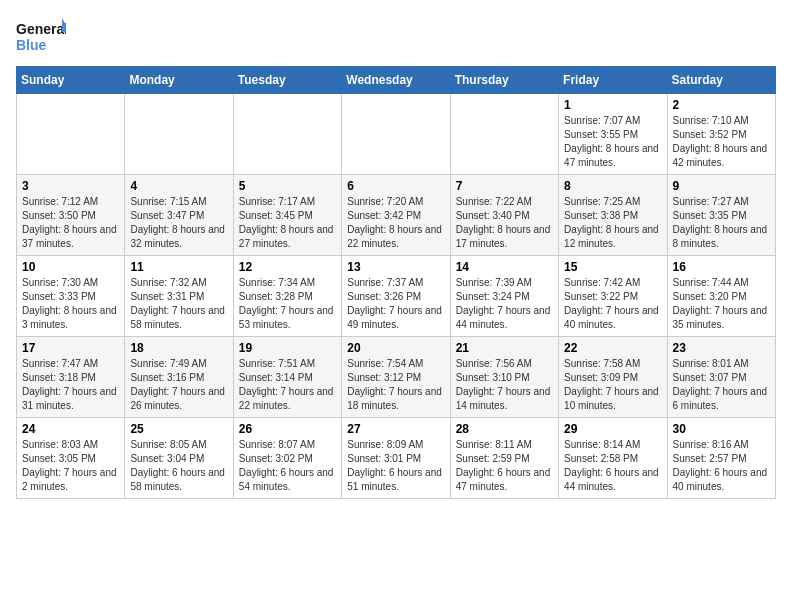  Describe the element at coordinates (504, 304) in the screenshot. I see `day-info: Sunrise: 7:39 AM Sunset: 3:24 PM Dayligh…` at that location.